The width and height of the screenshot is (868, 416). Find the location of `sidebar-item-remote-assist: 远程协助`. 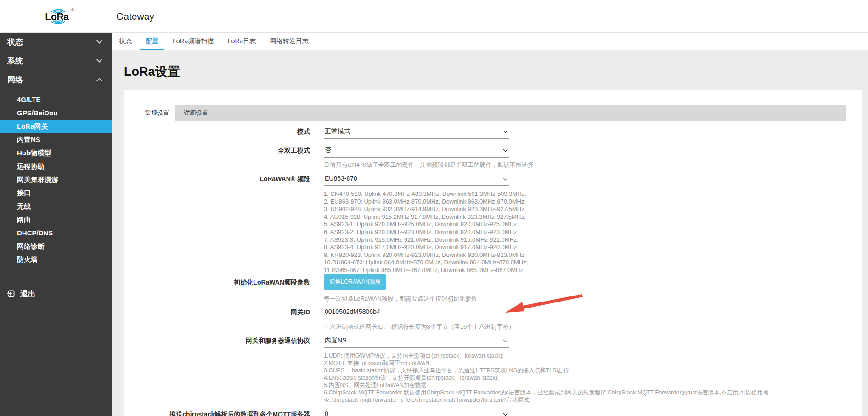

sidebar-item-remote-assist: 远程协助 is located at coordinates (56, 166).